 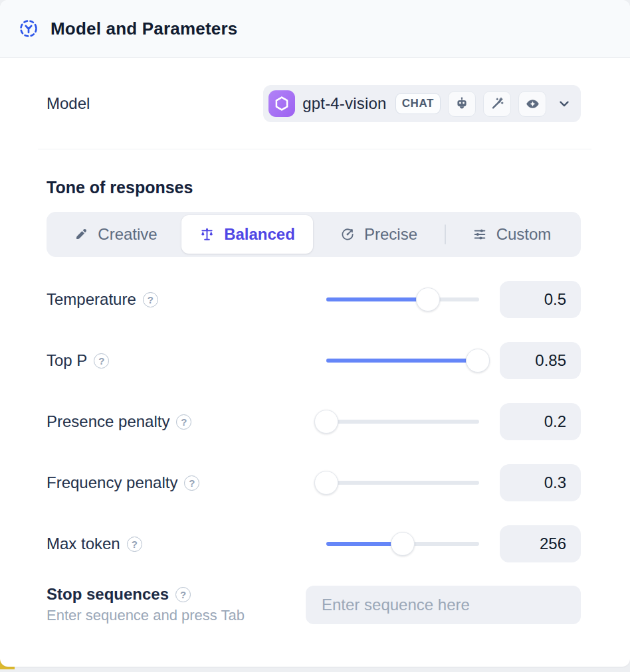 What do you see at coordinates (314, 104) in the screenshot?
I see `model-row: Model gpt-4-vision CH` at bounding box center [314, 104].